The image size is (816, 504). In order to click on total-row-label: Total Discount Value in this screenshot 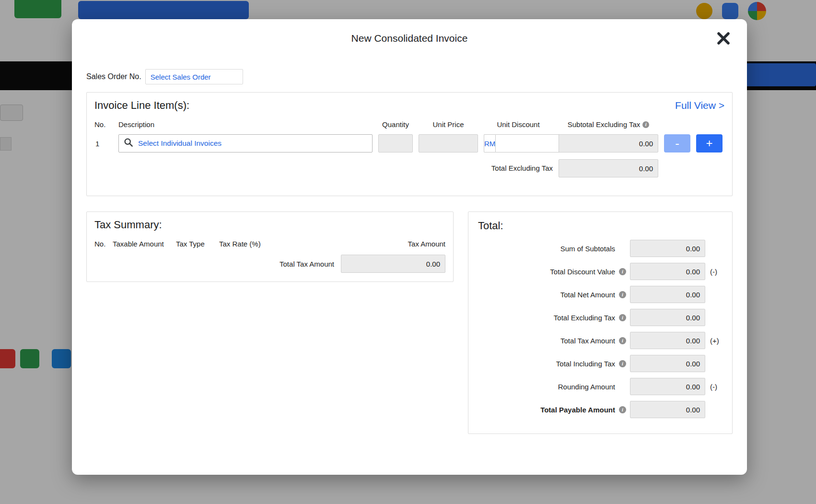, I will do `click(547, 271)`.